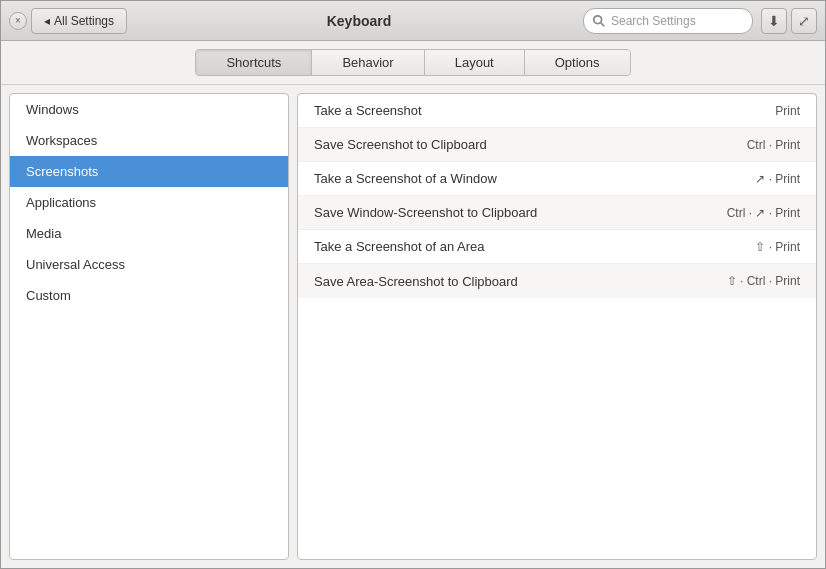 This screenshot has width=826, height=569. What do you see at coordinates (557, 179) in the screenshot?
I see `shortcut-row-2: Take a Screenshot of a Window ↗ · Print` at bounding box center [557, 179].